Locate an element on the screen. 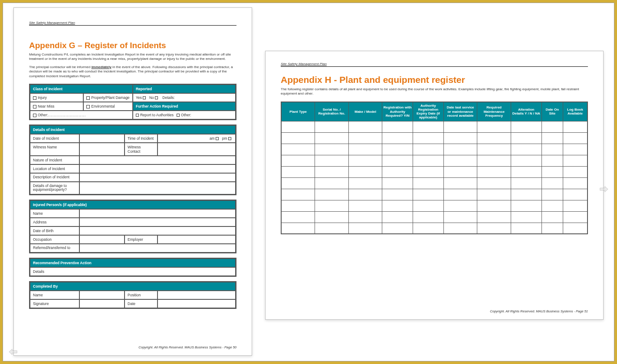 This screenshot has height=364, width=617. label-nearmiss: Near Miss is located at coordinates (46, 106).